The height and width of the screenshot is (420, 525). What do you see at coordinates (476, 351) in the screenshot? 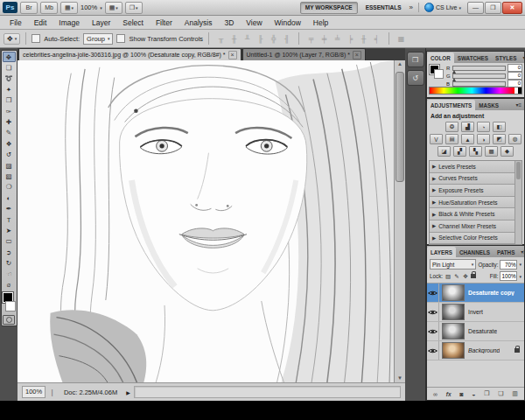
I see `layer-row: Background` at bounding box center [476, 351].